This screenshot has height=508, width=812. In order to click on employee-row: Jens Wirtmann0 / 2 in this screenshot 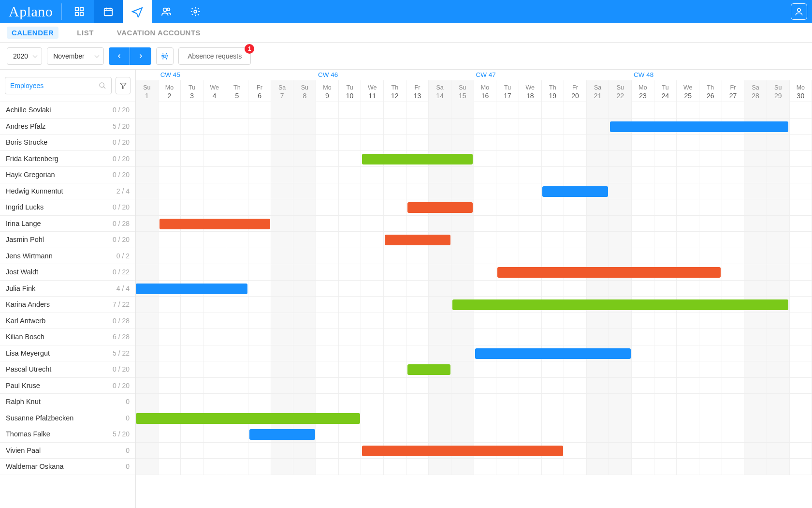, I will do `click(68, 256)`.